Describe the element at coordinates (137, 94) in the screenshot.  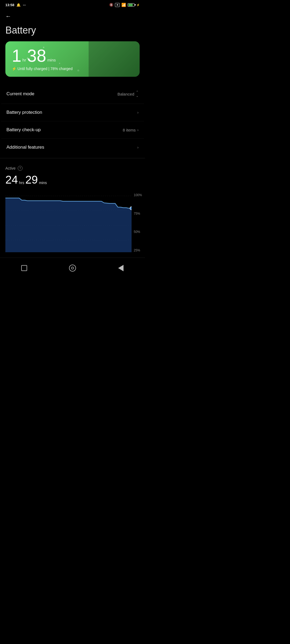
I see `chevron-updown-icon: ⌃⌄` at that location.